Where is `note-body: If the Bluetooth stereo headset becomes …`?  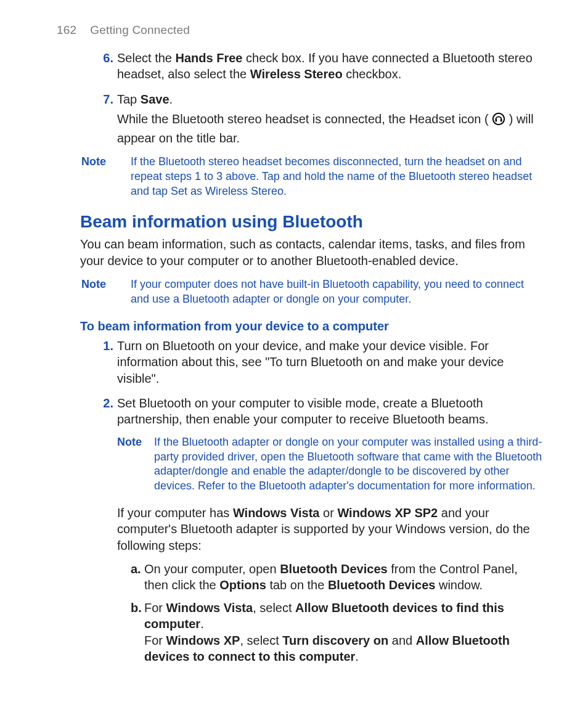 note-body: If the Bluetooth stereo headset becomes … is located at coordinates (337, 176).